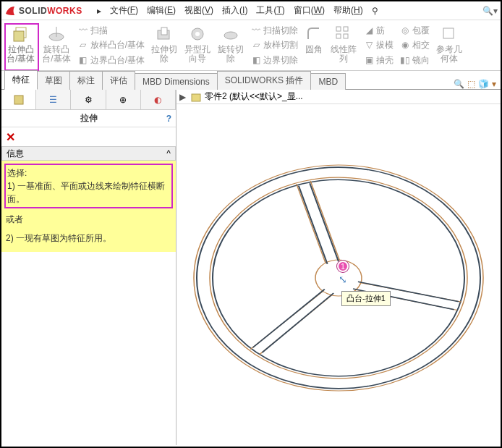  What do you see at coordinates (251, 11) in the screenshot?
I see `menu-bar: SOLIDWORKS ▸ 文件(F) 编辑(E) 视图(V) 插入(I) 工具(…` at bounding box center [251, 11].